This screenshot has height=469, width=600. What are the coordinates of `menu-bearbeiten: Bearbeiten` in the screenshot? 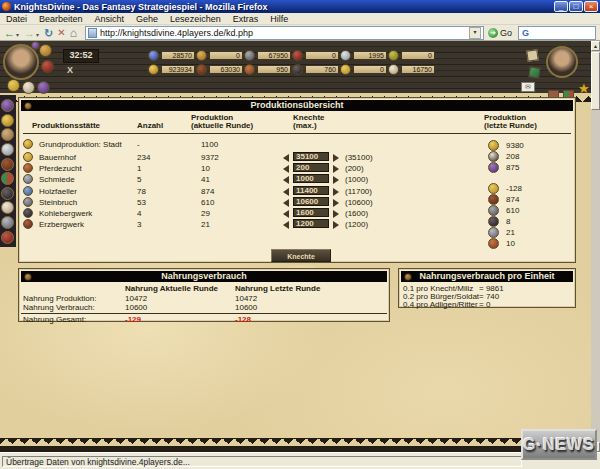 It's located at (61, 19).